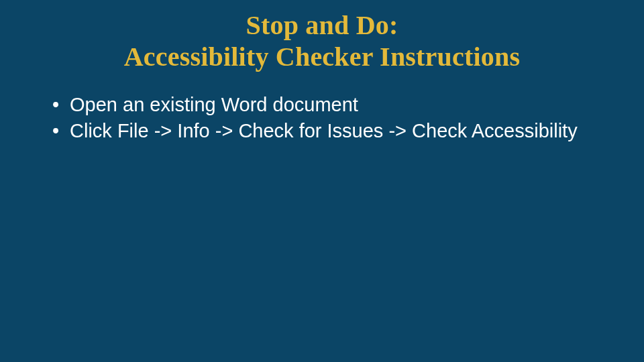 The width and height of the screenshot is (644, 362). Describe the element at coordinates (327, 105) in the screenshot. I see `list-item: Open an existing Word document` at that location.